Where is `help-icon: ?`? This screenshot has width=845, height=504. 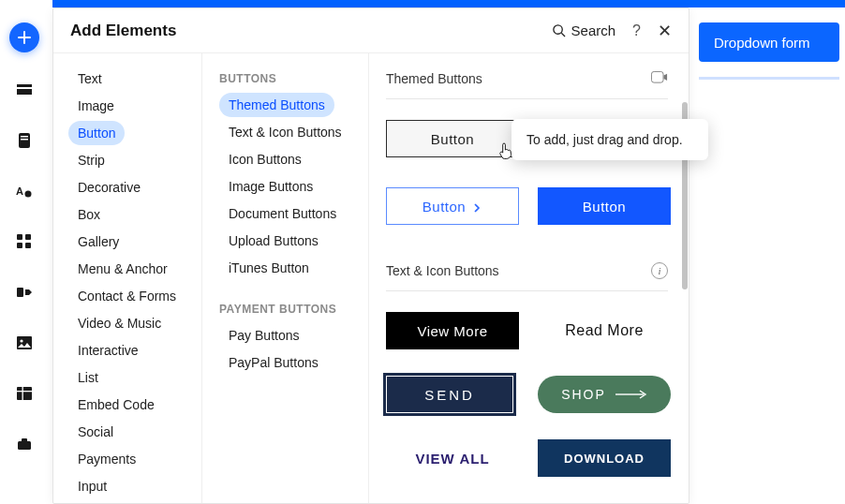
help-icon: ? is located at coordinates (637, 31).